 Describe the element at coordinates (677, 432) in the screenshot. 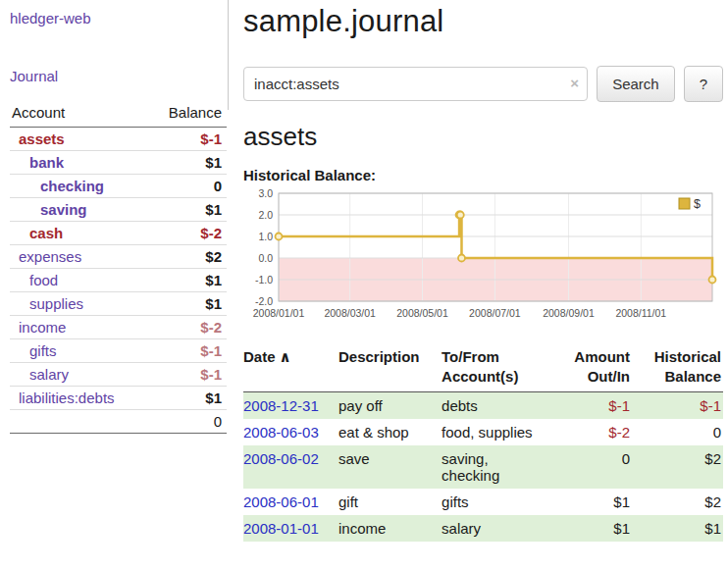

I see `register-balance: 0` at that location.